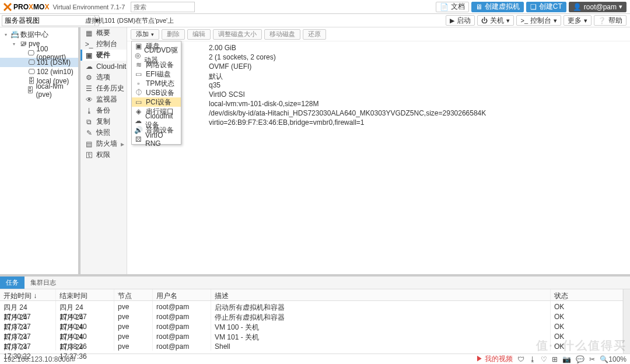 This screenshot has height=364, width=630. I want to click on help-button: ❔ 帮助, so click(610, 20).